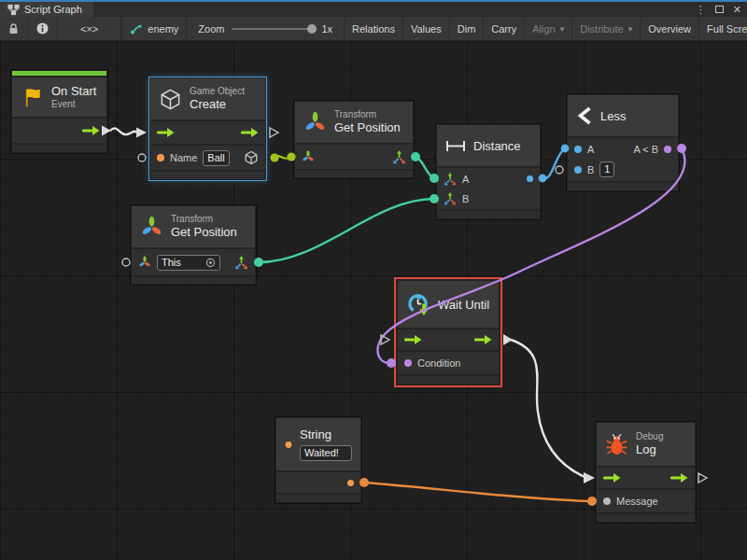  Describe the element at coordinates (204, 219) in the screenshot. I see `node-surtitle: Transform` at that location.